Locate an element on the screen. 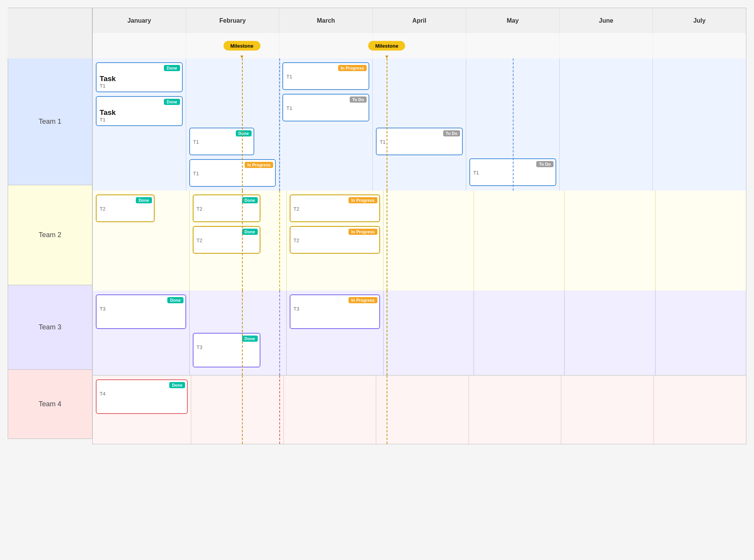 The width and height of the screenshot is (754, 560). tl-1-0: T1 is located at coordinates (139, 86).